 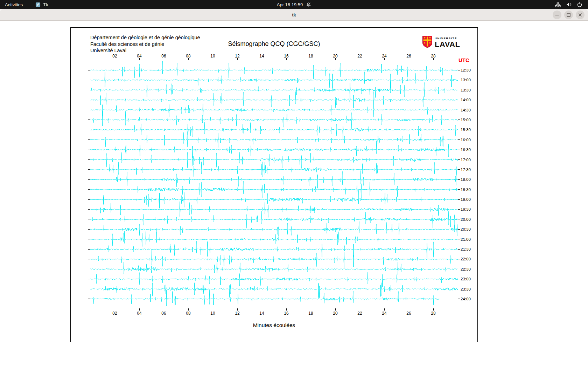 What do you see at coordinates (360, 313) in the screenshot?
I see `x-tick-label-bottom: 22` at bounding box center [360, 313].